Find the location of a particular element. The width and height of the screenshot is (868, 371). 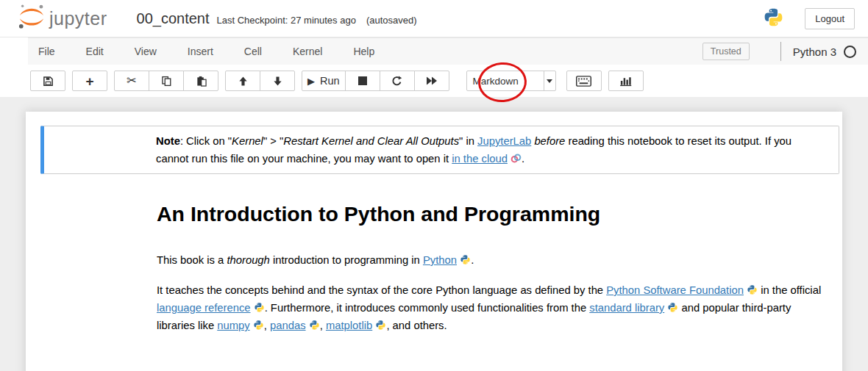

paste-icon is located at coordinates (202, 81).